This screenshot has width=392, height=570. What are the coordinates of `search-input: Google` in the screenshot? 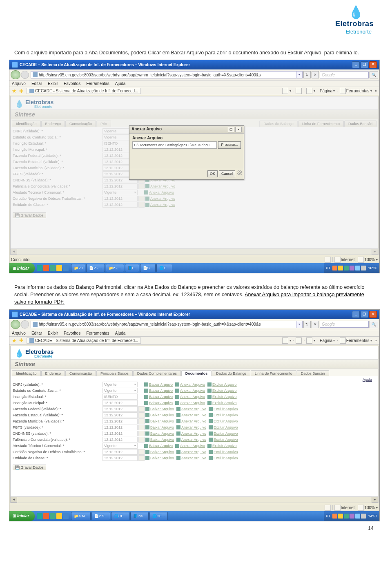 It's located at (344, 75).